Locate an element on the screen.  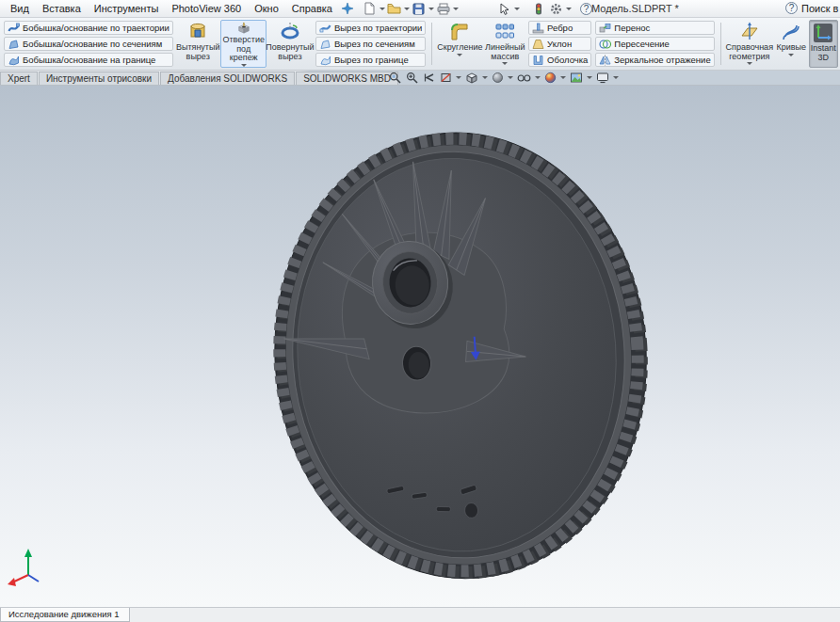
rib-icon is located at coordinates (539, 28).